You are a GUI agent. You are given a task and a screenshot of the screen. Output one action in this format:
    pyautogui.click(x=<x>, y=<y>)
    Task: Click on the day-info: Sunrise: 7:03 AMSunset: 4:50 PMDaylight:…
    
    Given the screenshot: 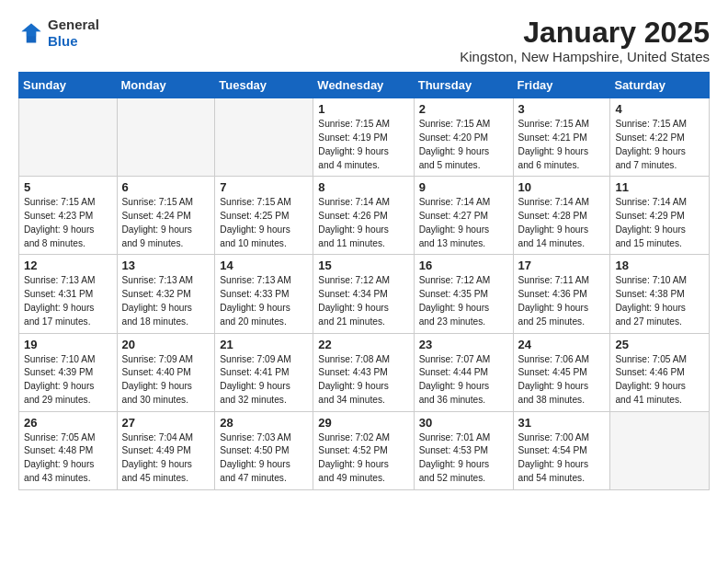 What is the action you would take?
    pyautogui.click(x=264, y=458)
    